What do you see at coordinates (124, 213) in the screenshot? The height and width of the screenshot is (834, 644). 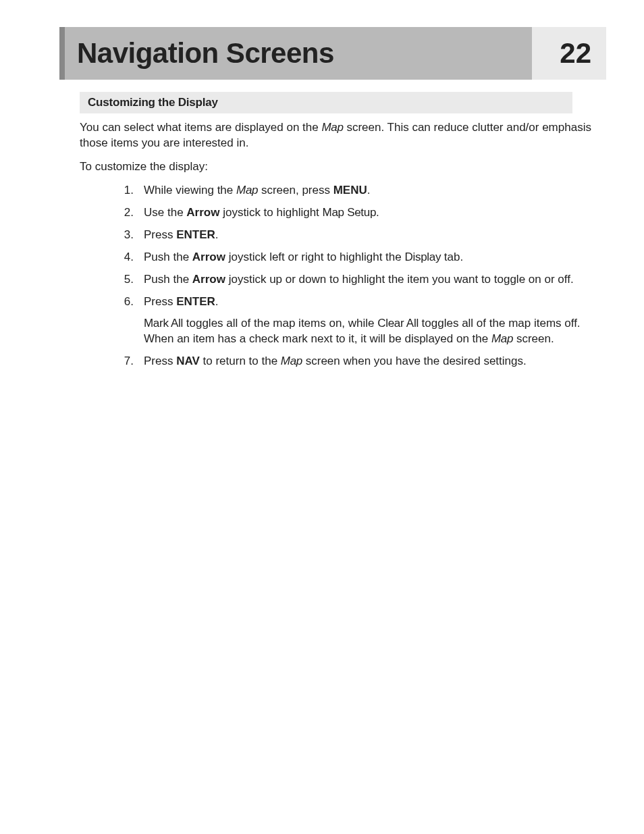 I see `step-number: 2.` at bounding box center [124, 213].